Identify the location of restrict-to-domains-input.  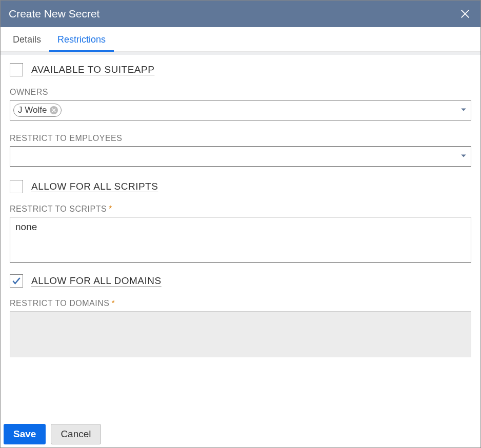
(240, 334).